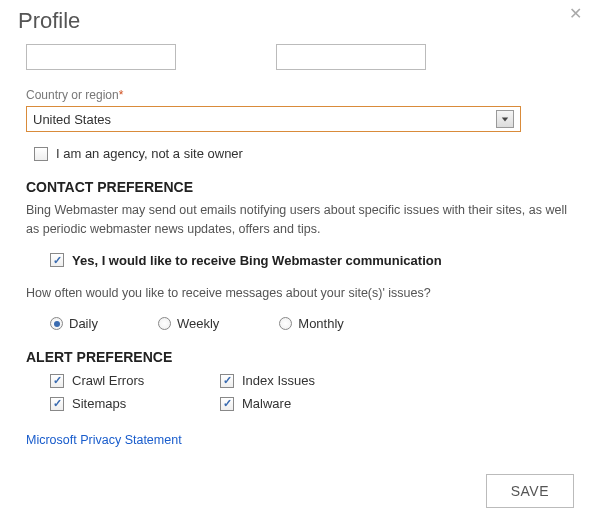  Describe the element at coordinates (122, 95) in the screenshot. I see `required-asterisk: *` at that location.